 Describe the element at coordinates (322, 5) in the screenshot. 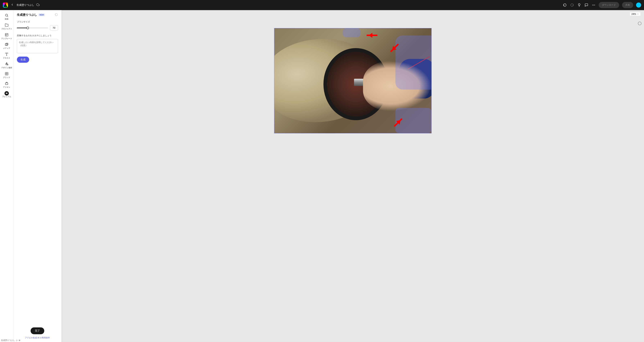

I see `top-header: 生成塗りつぶし ダウンロード 共有` at that location.